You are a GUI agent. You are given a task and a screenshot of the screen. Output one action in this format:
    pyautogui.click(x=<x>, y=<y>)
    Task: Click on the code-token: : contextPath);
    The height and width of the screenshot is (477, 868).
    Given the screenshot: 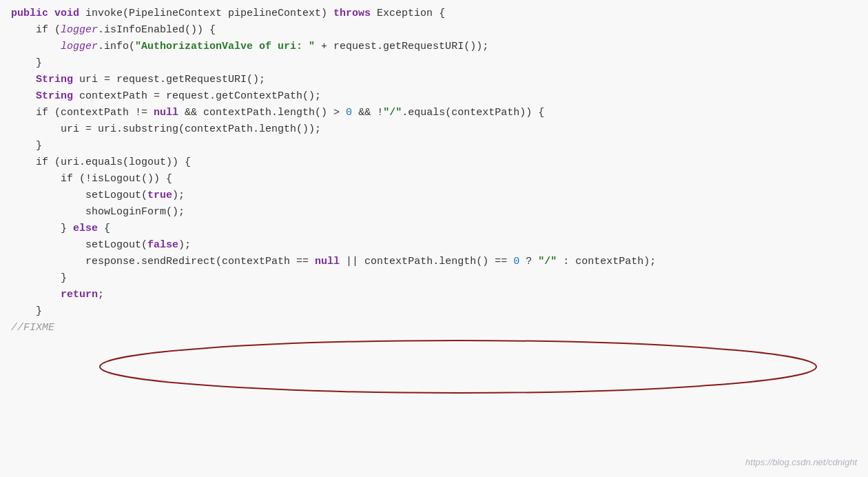 What is the action you would take?
    pyautogui.click(x=606, y=262)
    